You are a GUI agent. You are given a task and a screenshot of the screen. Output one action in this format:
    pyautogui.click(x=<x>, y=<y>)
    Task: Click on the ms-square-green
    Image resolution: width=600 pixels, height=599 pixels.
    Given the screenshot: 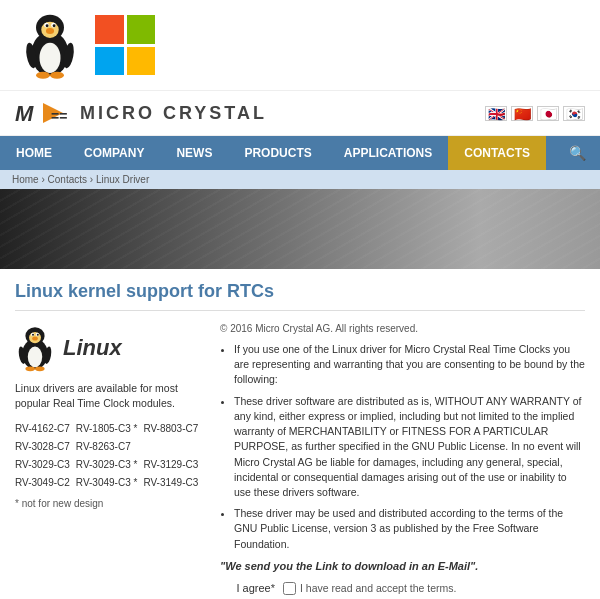 What is the action you would take?
    pyautogui.click(x=142, y=30)
    